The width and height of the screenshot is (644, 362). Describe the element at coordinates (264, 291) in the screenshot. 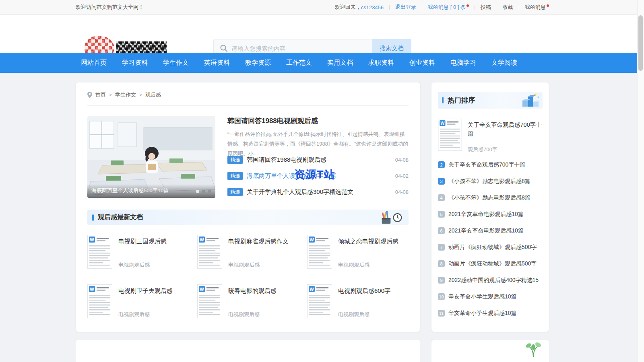

I see `doc-title: 暖春电影的观后感` at that location.